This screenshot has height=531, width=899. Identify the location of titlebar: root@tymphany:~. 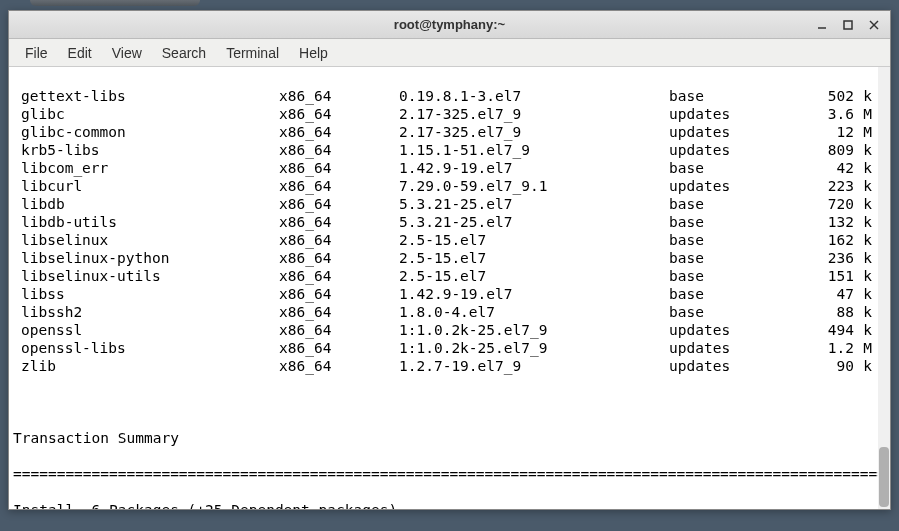
(450, 25).